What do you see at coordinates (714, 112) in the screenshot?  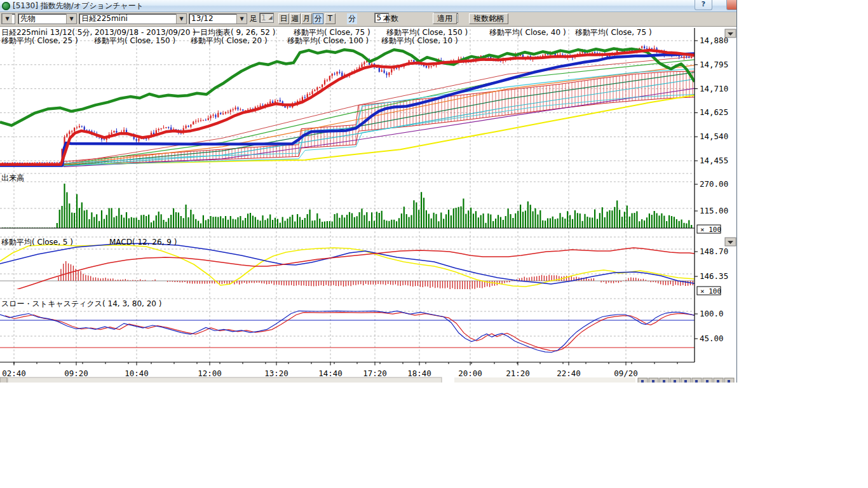 I see `price-tick-label: 14,625` at bounding box center [714, 112].